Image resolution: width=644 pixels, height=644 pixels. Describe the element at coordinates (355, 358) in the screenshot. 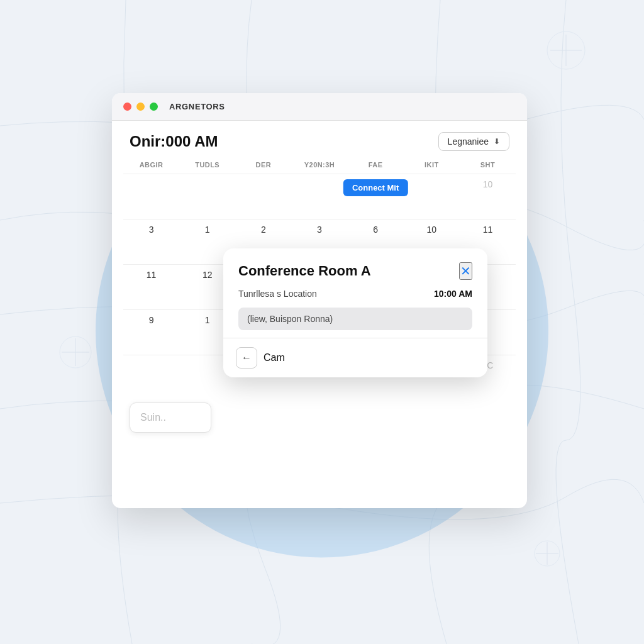

I see `popup-footer: ← Cam` at that location.